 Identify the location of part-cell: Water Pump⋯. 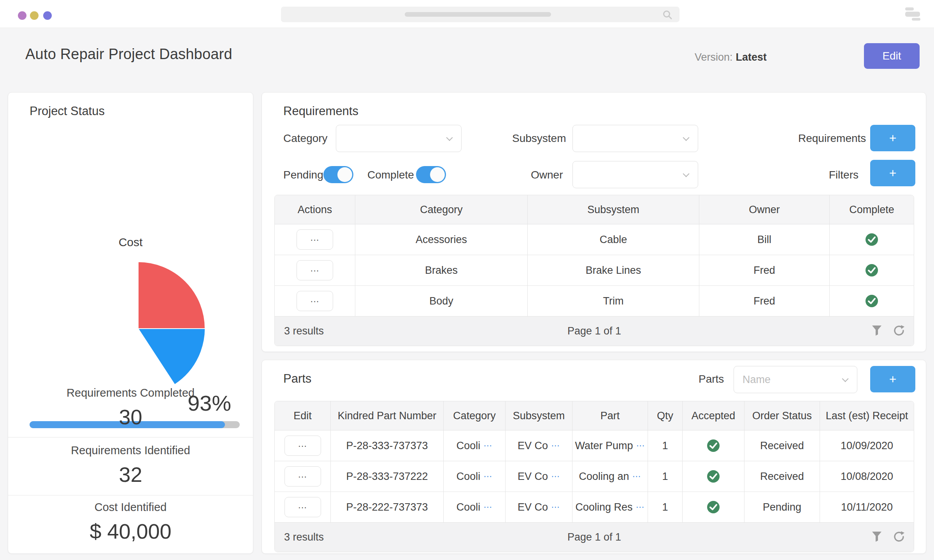
(610, 446).